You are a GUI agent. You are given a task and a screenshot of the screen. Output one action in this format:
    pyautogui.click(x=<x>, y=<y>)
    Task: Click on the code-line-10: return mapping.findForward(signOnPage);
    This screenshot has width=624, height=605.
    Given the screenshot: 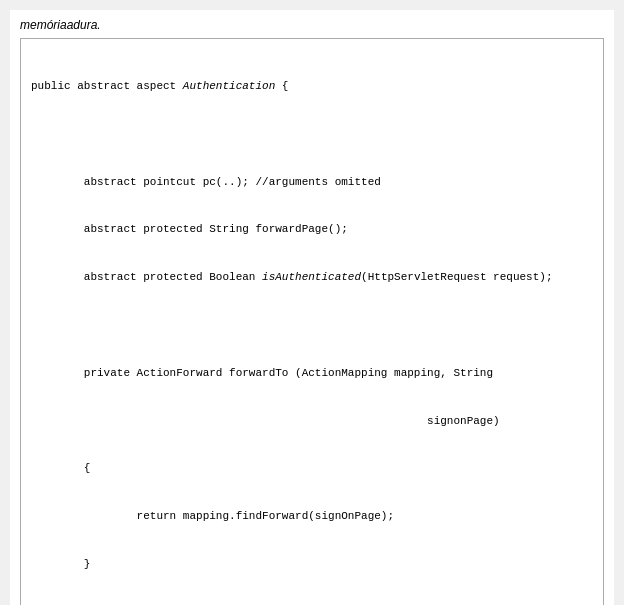 What is the action you would take?
    pyautogui.click(x=312, y=517)
    